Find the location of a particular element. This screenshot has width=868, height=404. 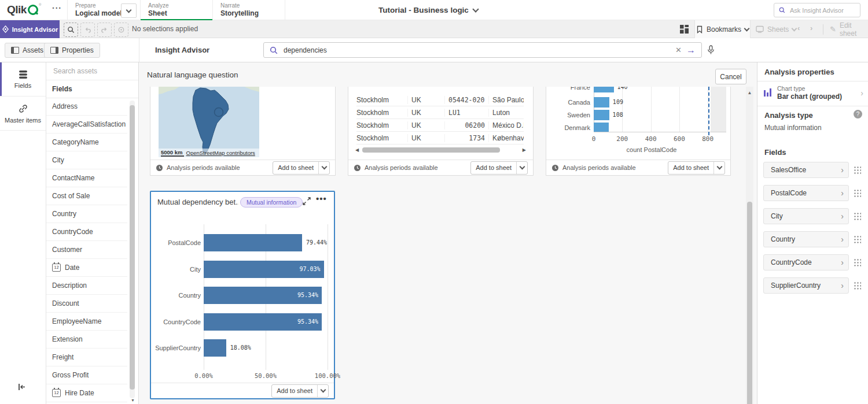

cancel-button: Cancel is located at coordinates (731, 76).